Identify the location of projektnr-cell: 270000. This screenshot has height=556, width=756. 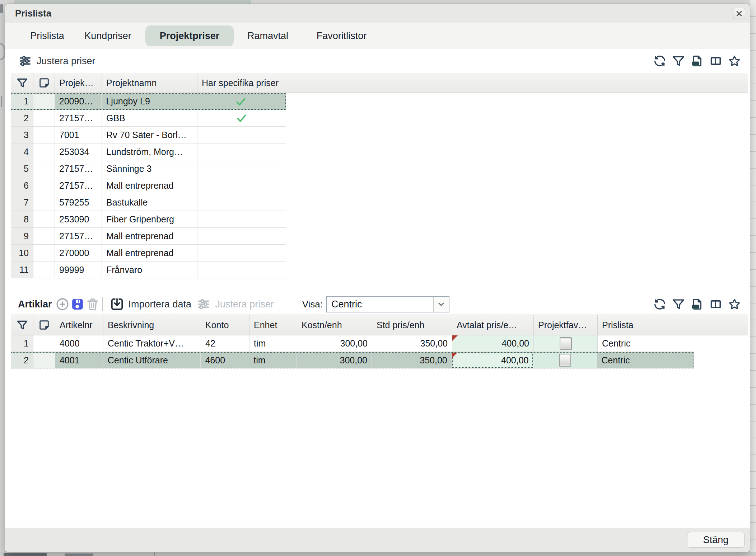
(78, 253).